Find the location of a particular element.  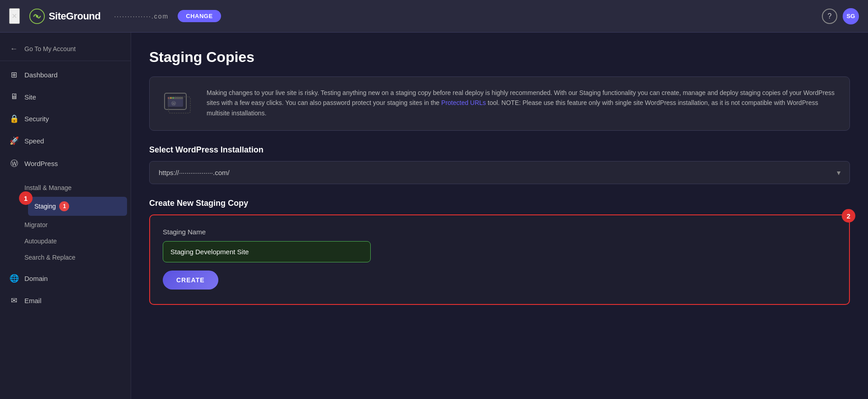

install-manage-label: Install & Manage is located at coordinates (48, 188).